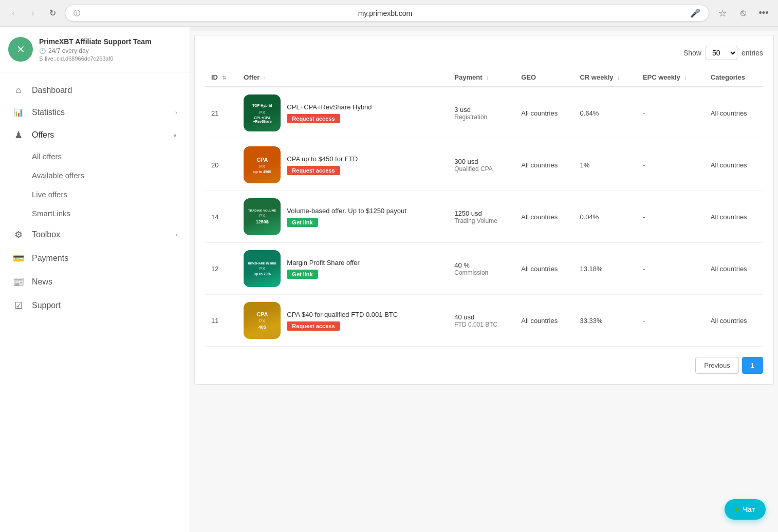  I want to click on sidebar-header-info: PrimeXBT Affiliate Support Team 🕐 24/7 e…, so click(110, 49).